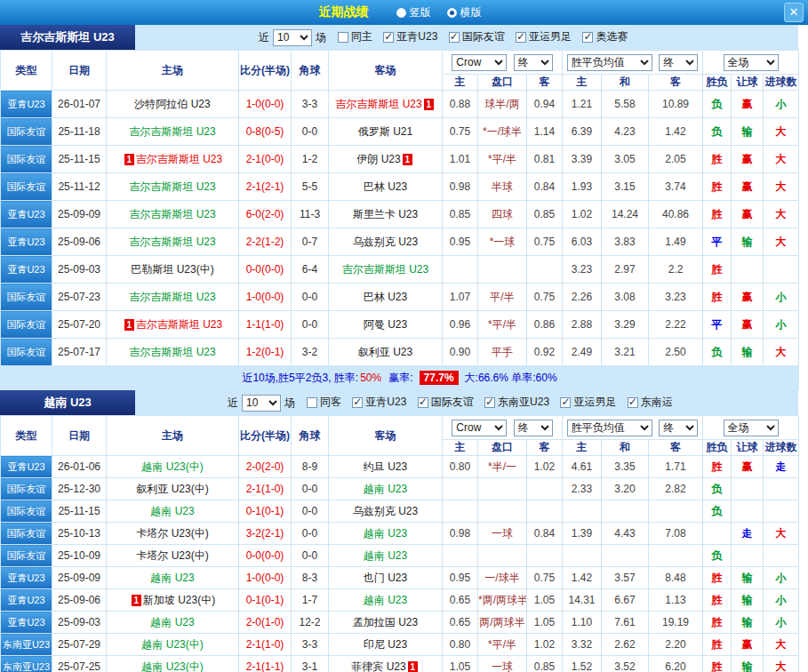  What do you see at coordinates (626, 533) in the screenshot?
I see `avg-draw-odds: 4.43` at bounding box center [626, 533].